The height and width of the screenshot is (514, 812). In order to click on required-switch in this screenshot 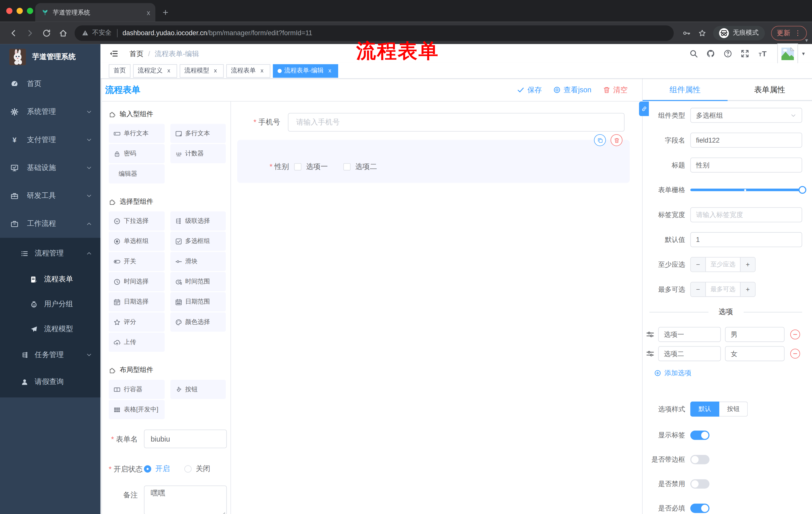, I will do `click(700, 508)`.